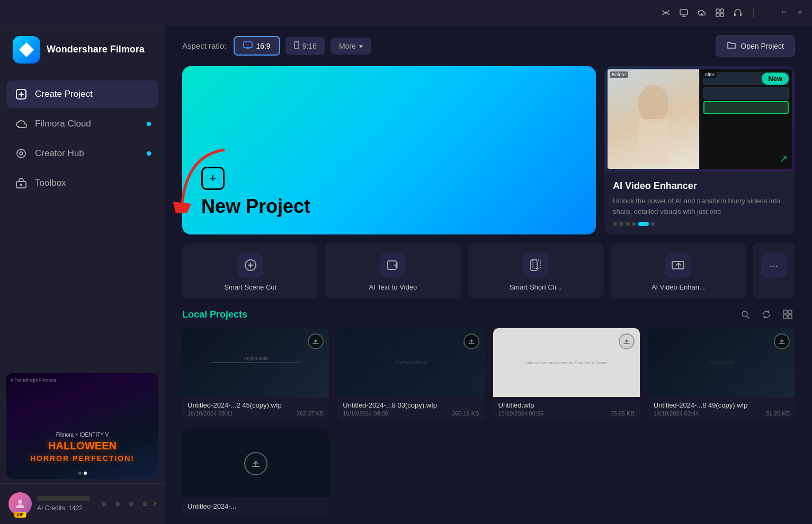 Image resolution: width=812 pixels, height=524 pixels. I want to click on action-ai-text-to-video: AI Text to Video, so click(393, 271).